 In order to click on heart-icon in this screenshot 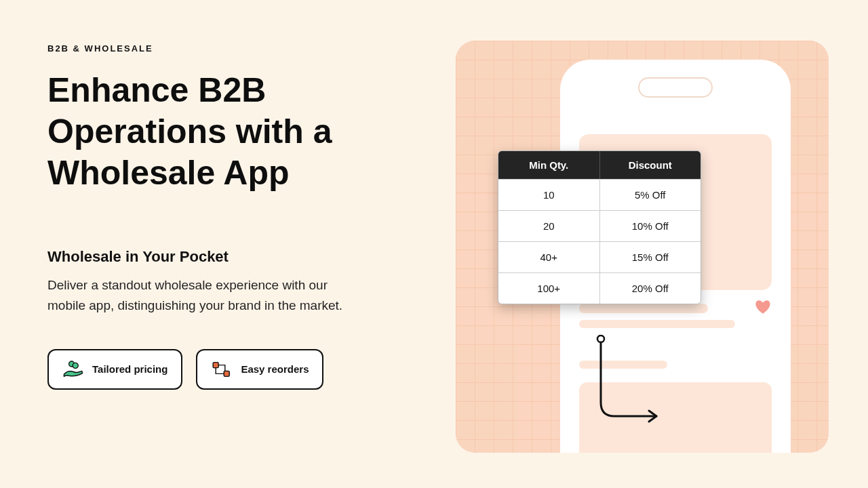, I will do `click(763, 306)`.